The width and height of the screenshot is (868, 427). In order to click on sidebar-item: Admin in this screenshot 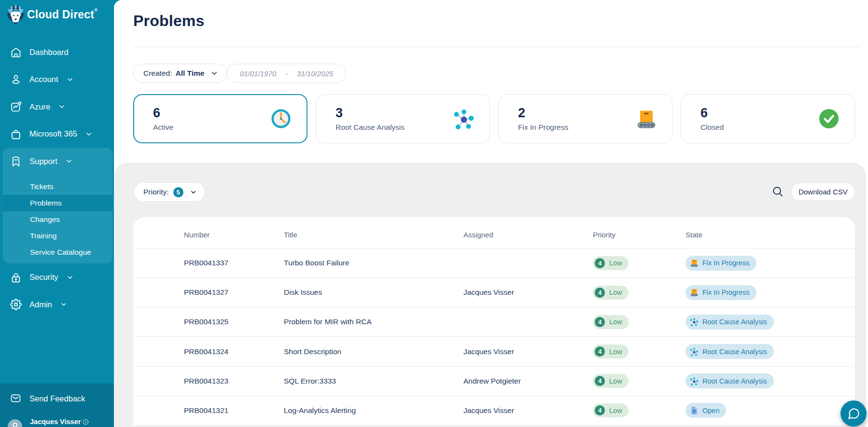, I will do `click(57, 305)`.